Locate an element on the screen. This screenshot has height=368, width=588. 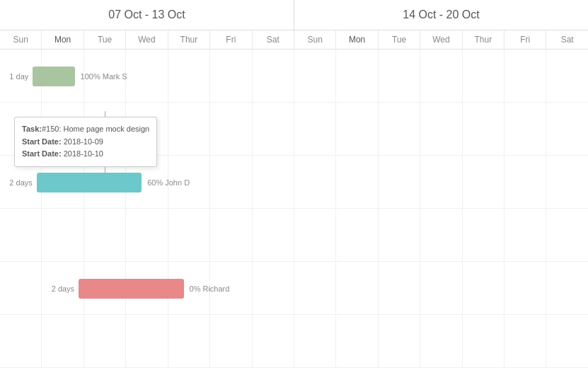
day-header-0: Sun is located at coordinates (21, 40).